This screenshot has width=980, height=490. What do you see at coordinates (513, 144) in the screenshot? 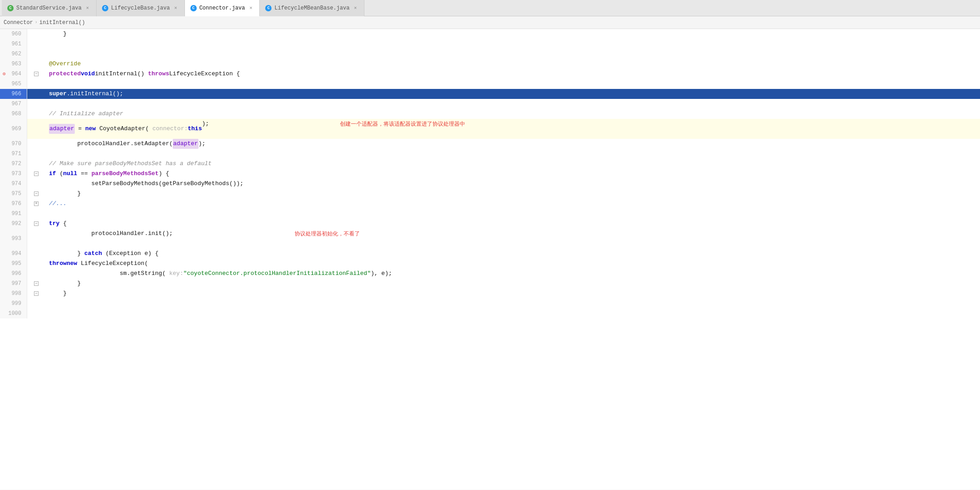
I see `code-content-970: protocolHandler.setAdapter(adapter);` at bounding box center [513, 144].